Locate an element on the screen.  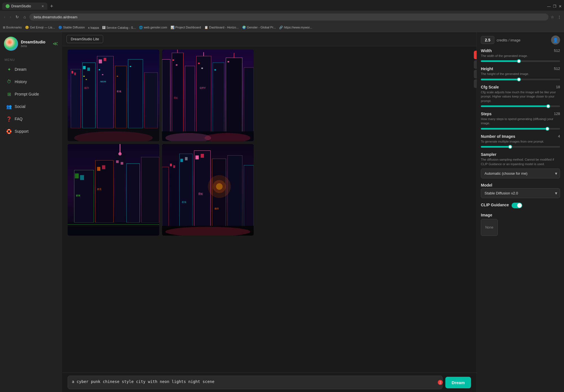
minimize-btn: — is located at coordinates (549, 6).